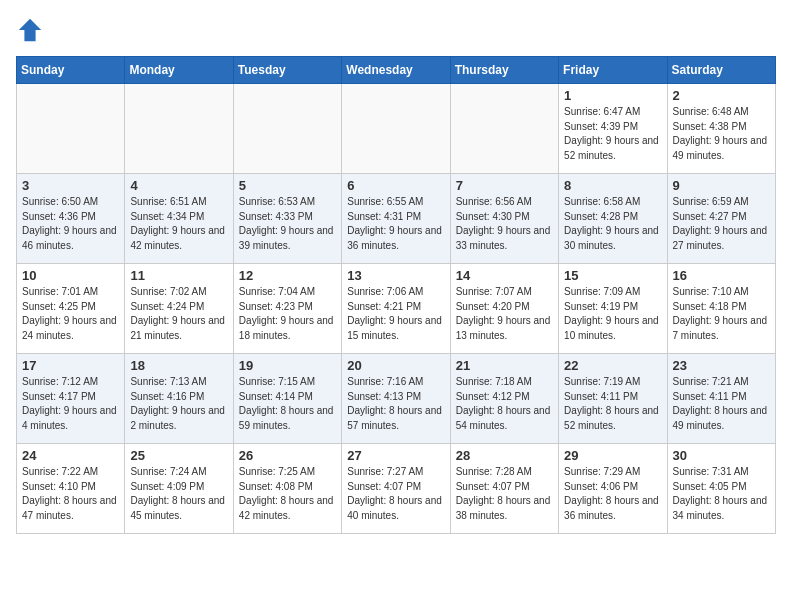  I want to click on calendar-cell: 28Sunrise: 7:28 AM Sunset: 4:07 PM Dayli…, so click(504, 489).